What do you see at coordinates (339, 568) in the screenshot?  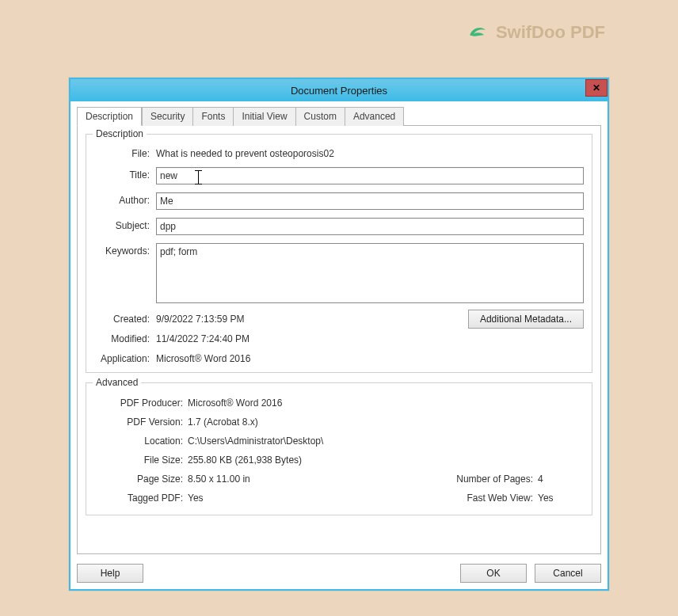 I see `dialog-footer: Help OK Cancel` at bounding box center [339, 568].